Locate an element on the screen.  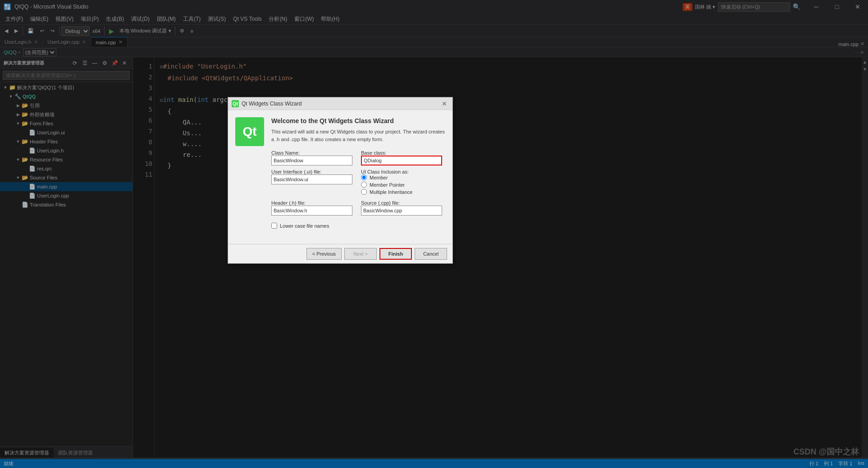
qt-logo: Qt is located at coordinates (250, 132).